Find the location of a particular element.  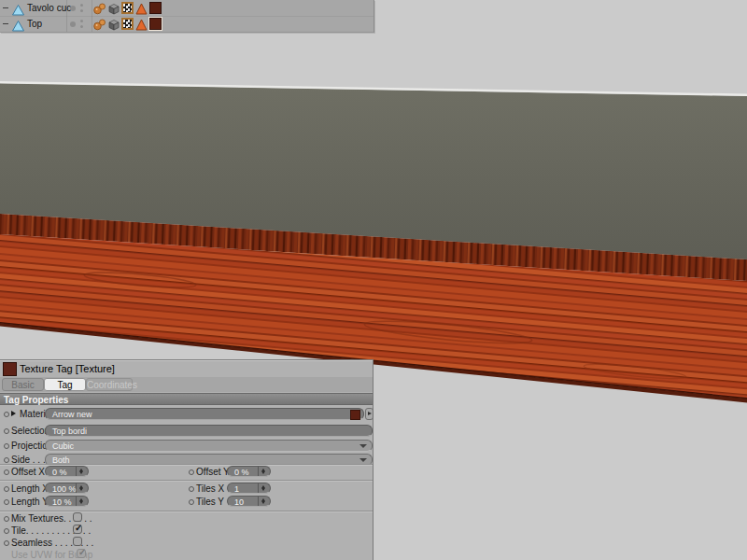

object-row-top: Top is located at coordinates (187, 24).